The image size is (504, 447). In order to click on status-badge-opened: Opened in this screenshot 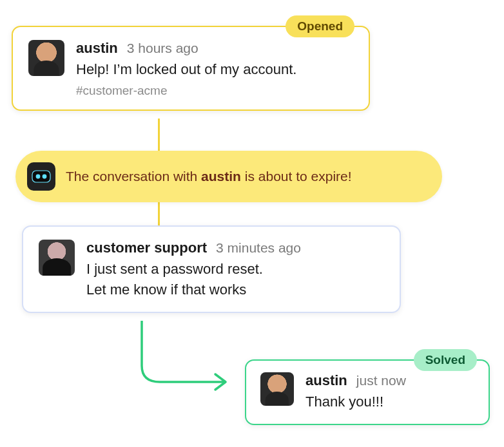, I will do `click(320, 26)`.